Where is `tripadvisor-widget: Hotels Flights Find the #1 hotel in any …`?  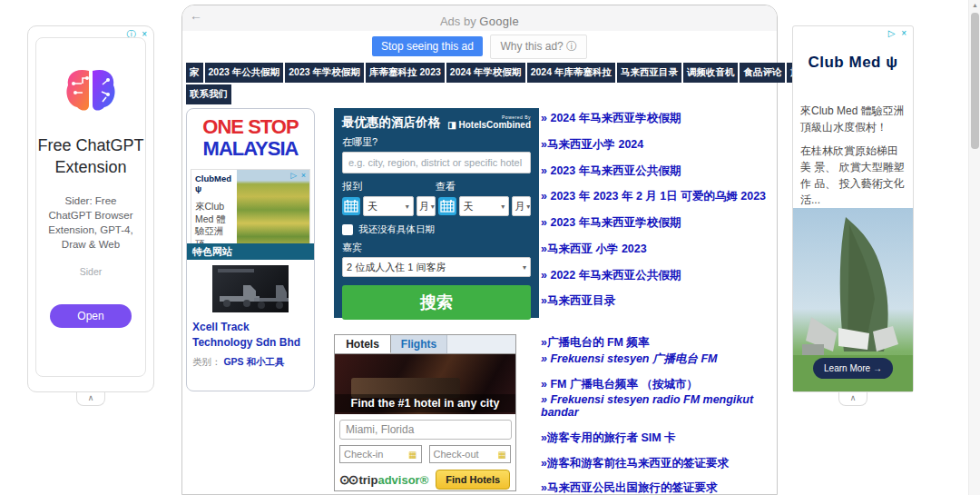 tripadvisor-widget: Hotels Flights Find the #1 hotel in any … is located at coordinates (425, 412).